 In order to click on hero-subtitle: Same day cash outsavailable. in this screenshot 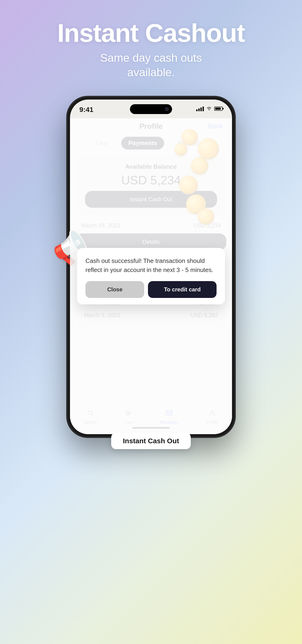, I will do `click(151, 66)`.